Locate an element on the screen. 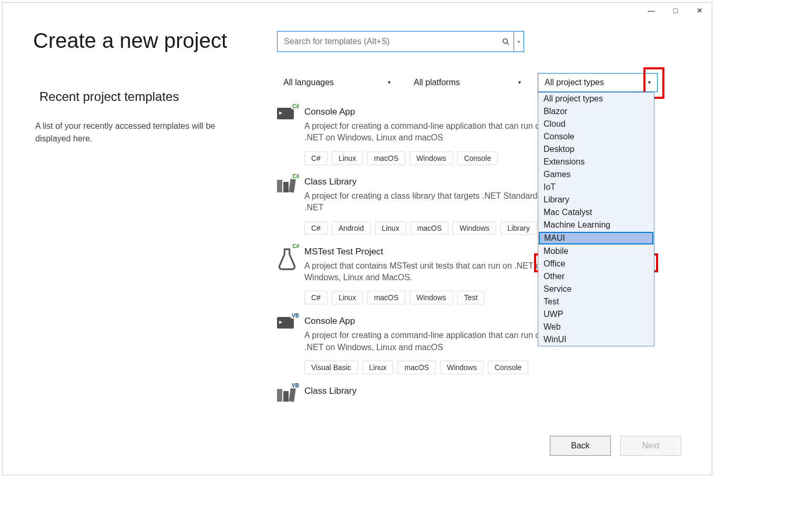 The height and width of the screenshot is (532, 799). window-minimize-button: — is located at coordinates (651, 11).